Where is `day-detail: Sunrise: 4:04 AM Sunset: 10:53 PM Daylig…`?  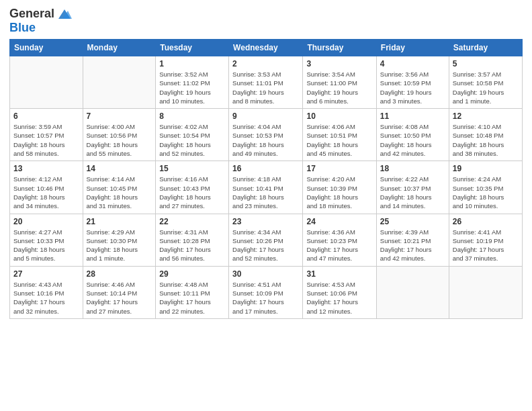
day-detail: Sunrise: 4:04 AM Sunset: 10:53 PM Daylig… is located at coordinates (266, 140).